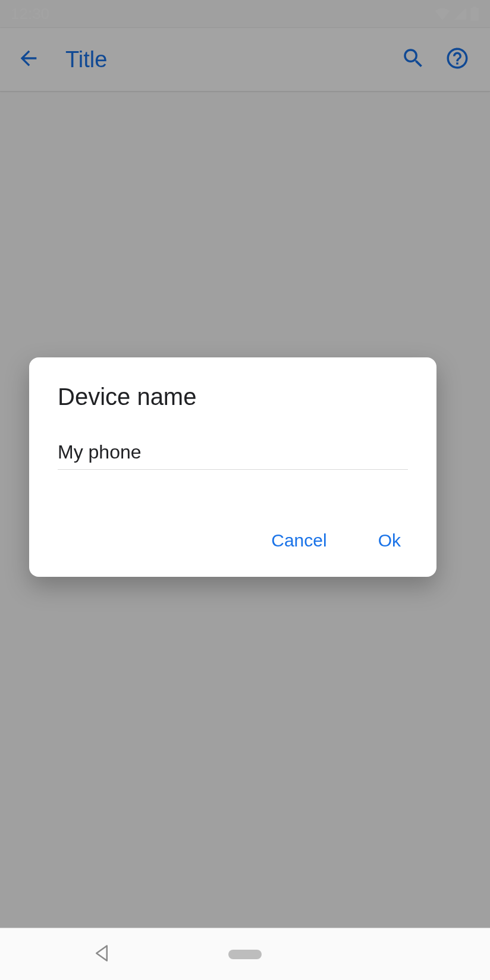 The image size is (490, 980). I want to click on input-container, so click(233, 456).